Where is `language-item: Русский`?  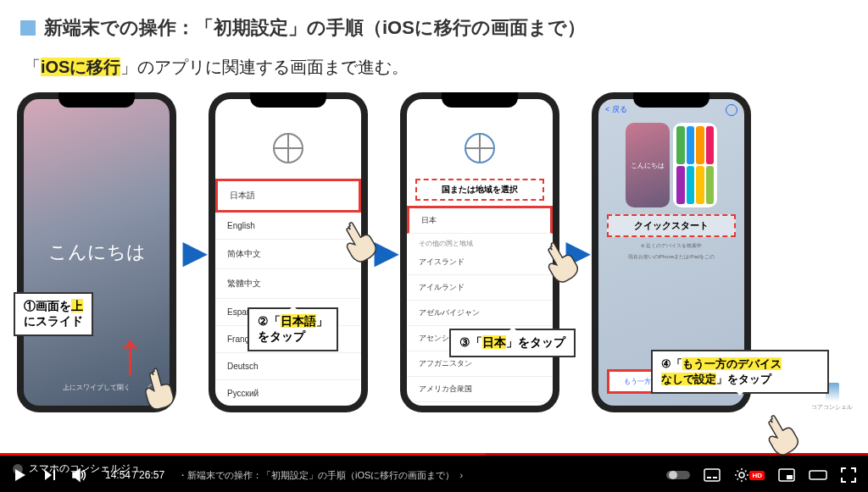
language-item: Русский is located at coordinates (288, 393).